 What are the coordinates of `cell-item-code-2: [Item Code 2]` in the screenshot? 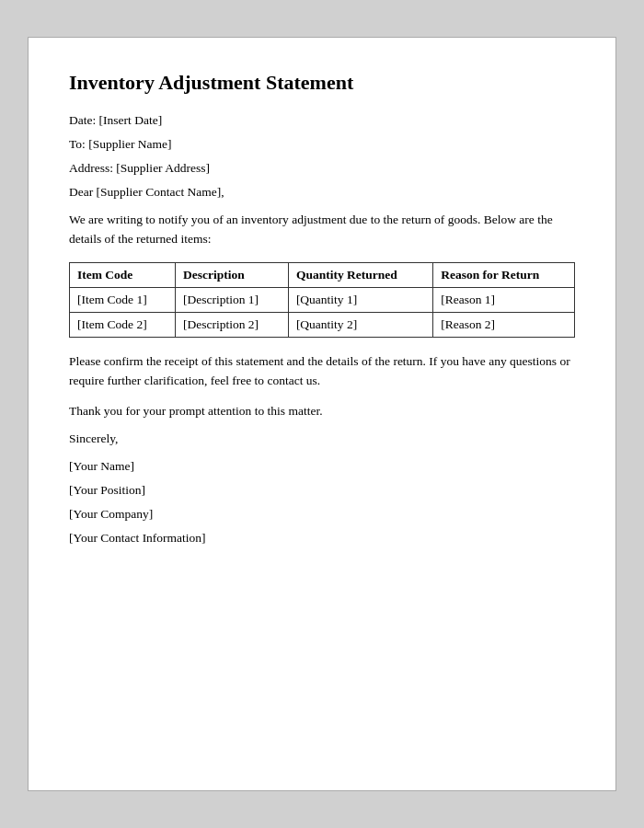 It's located at (123, 324).